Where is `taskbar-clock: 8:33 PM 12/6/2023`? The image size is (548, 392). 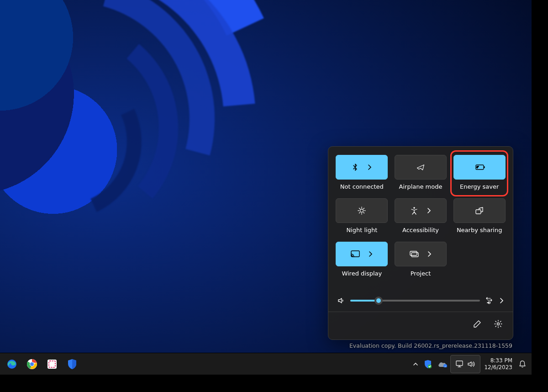
taskbar-clock: 8:33 PM 12/6/2023 is located at coordinates (498, 364).